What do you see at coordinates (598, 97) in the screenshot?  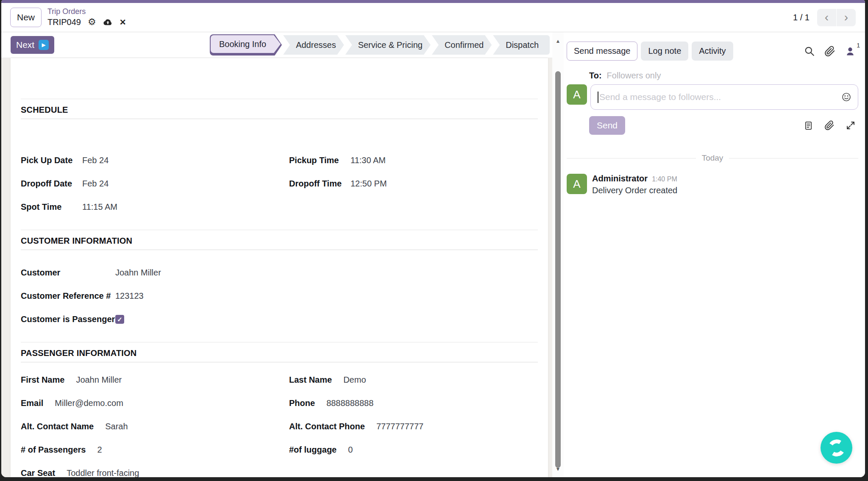 I see `text-caret` at bounding box center [598, 97].